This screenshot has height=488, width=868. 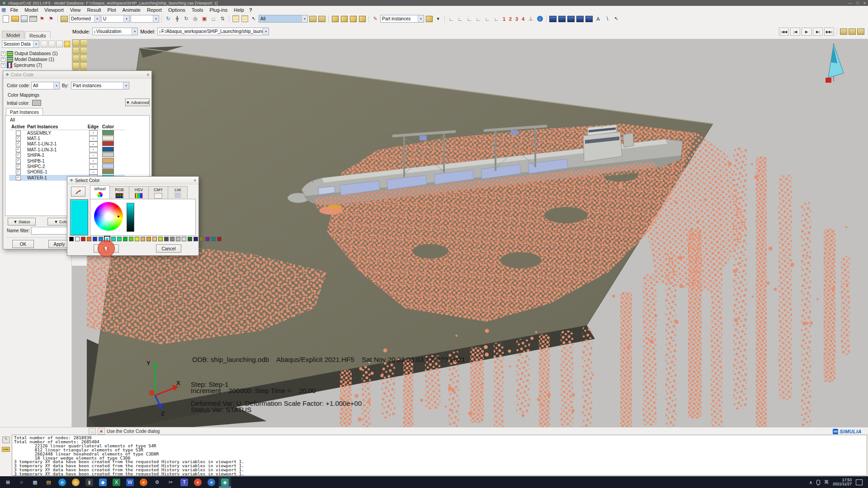 I want to click on value-slider, so click(x=130, y=217).